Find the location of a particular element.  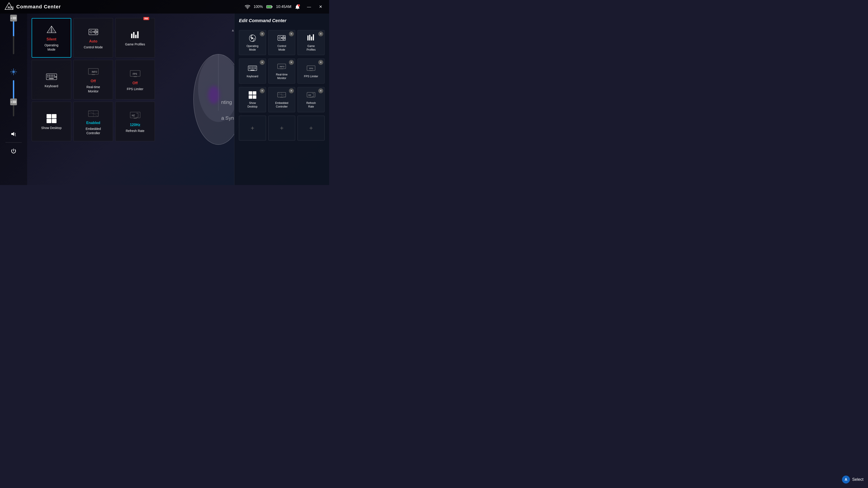

svg-text: ROG is located at coordinates (11, 8).